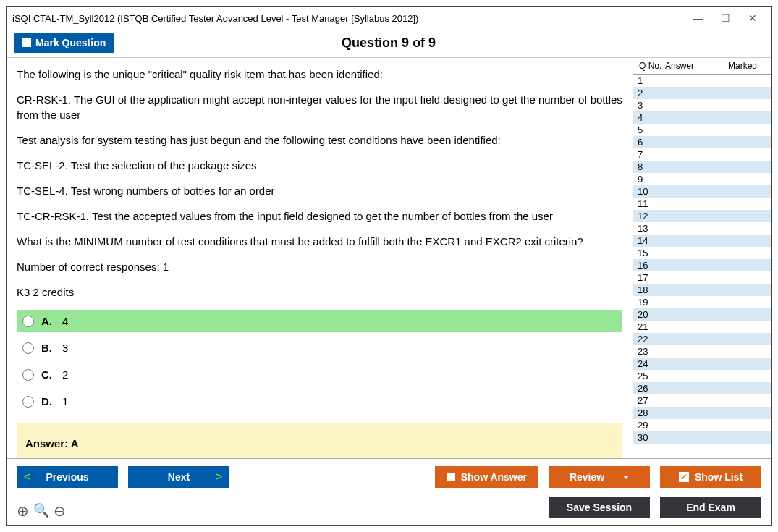 The width and height of the screenshot is (778, 532). What do you see at coordinates (451, 477) in the screenshot?
I see `square-icon` at bounding box center [451, 477].